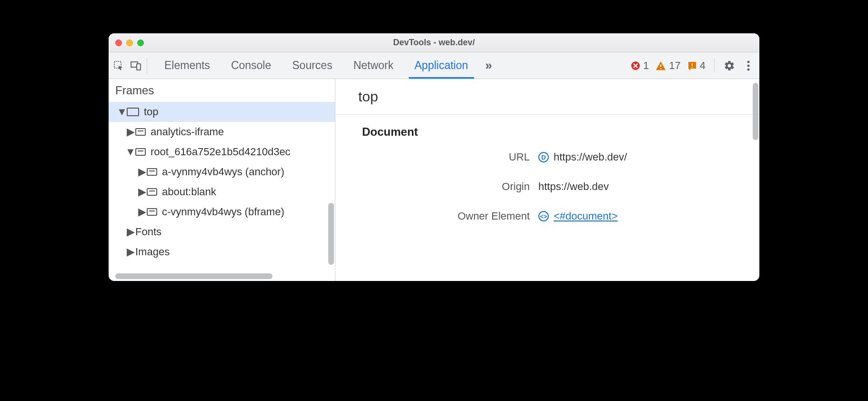  I want to click on settings-icon, so click(729, 66).